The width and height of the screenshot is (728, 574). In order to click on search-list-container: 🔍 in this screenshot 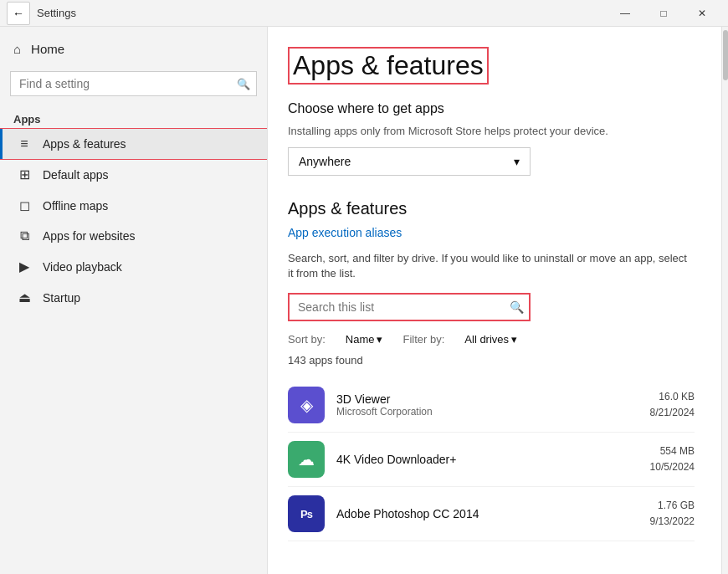, I will do `click(491, 307)`.